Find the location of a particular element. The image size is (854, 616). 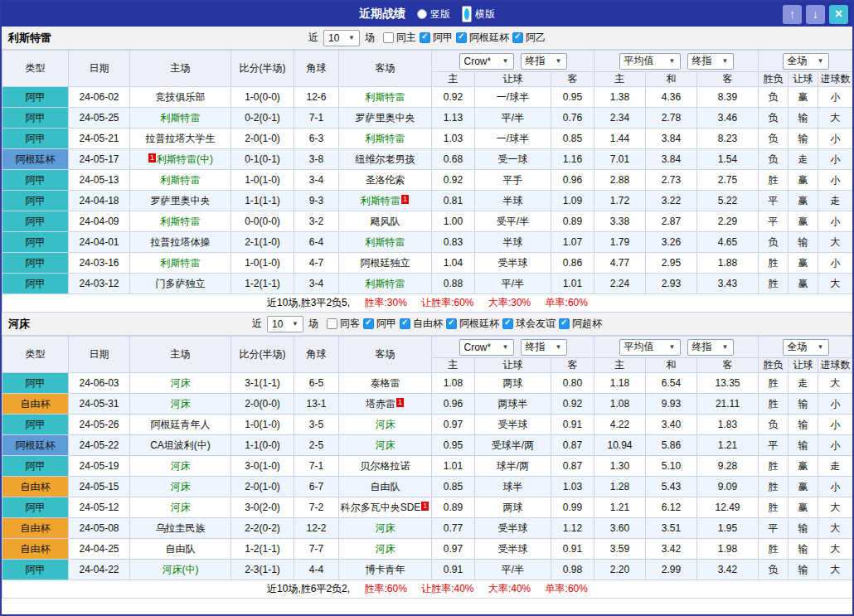

away-team-link: 科尔多瓦中央SDE is located at coordinates (381, 507).